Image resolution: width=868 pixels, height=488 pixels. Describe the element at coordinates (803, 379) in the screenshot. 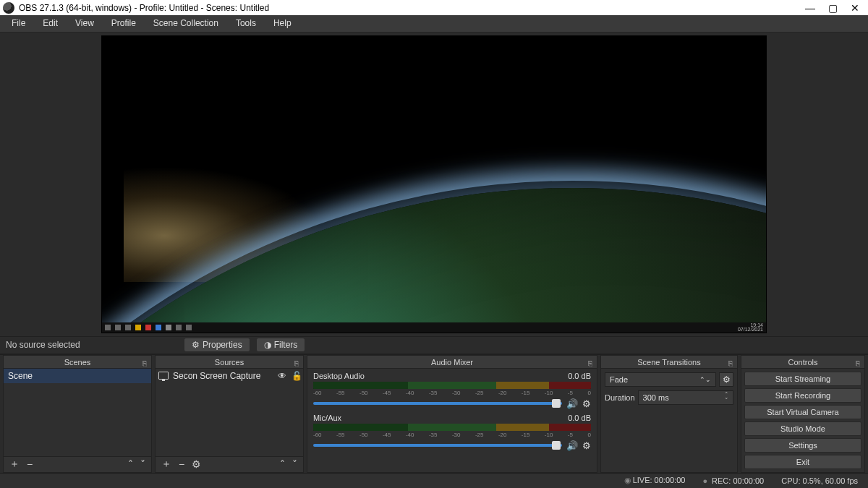

I see `start-streaming-button: Start Streaming` at that location.